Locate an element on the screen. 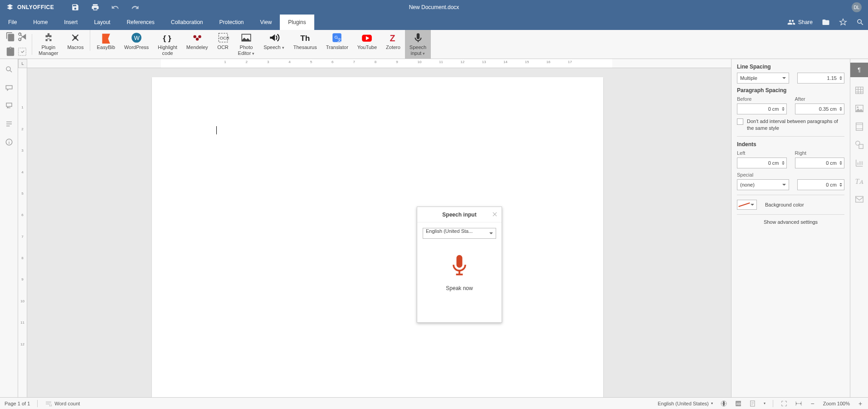 This screenshot has width=868, height=409. favorite-icon is located at coordinates (843, 22).